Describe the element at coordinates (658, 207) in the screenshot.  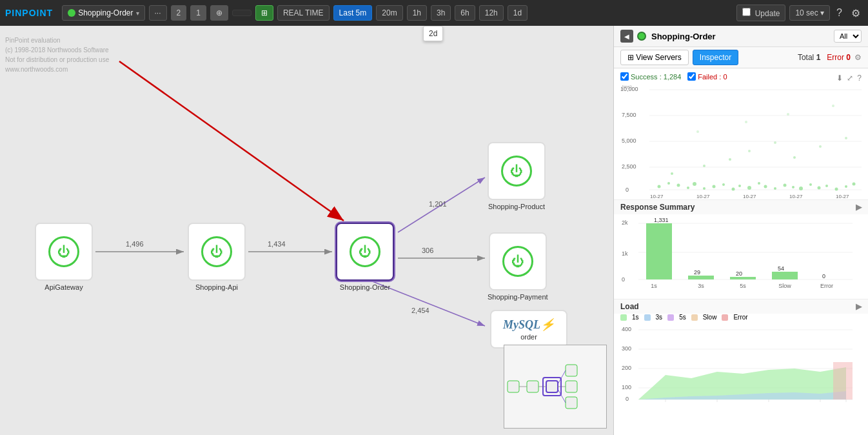
I see `response-summary-title: Response Summary` at that location.